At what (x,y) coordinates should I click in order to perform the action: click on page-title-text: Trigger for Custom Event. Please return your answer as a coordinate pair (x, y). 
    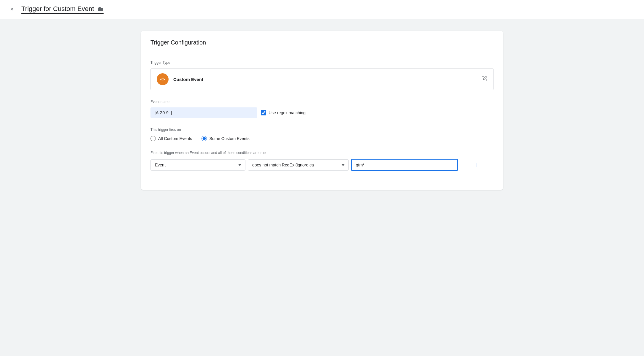
    Looking at the image, I should click on (58, 9).